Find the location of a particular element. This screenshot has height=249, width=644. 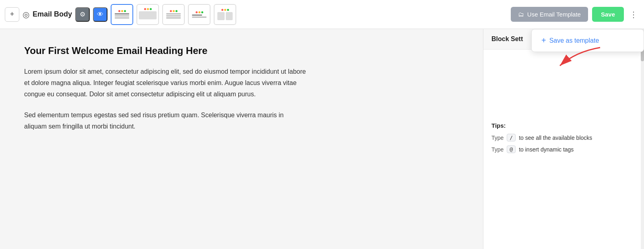

email-heading: Your First Welcome Email Heading Here is located at coordinates (165, 51).